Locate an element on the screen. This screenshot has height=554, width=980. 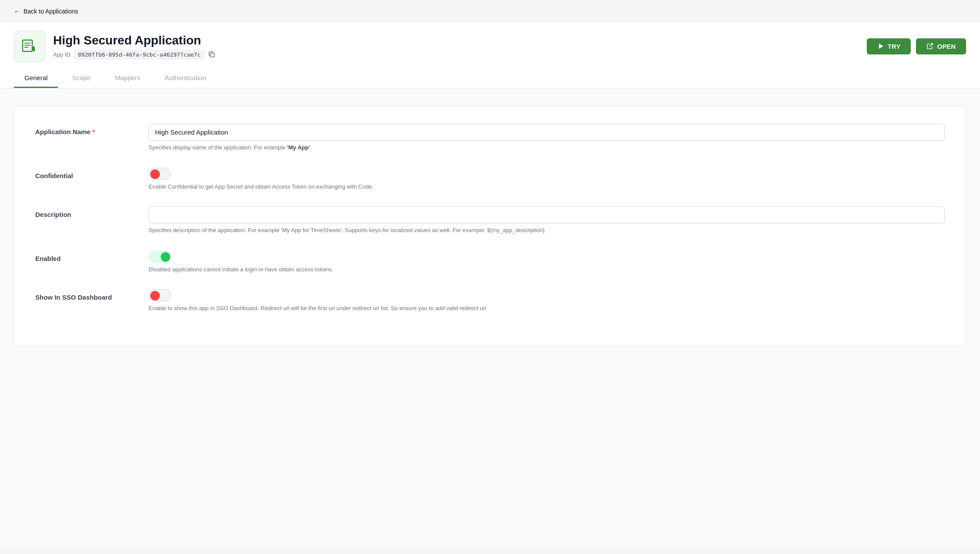
try-play-icon is located at coordinates (881, 46).